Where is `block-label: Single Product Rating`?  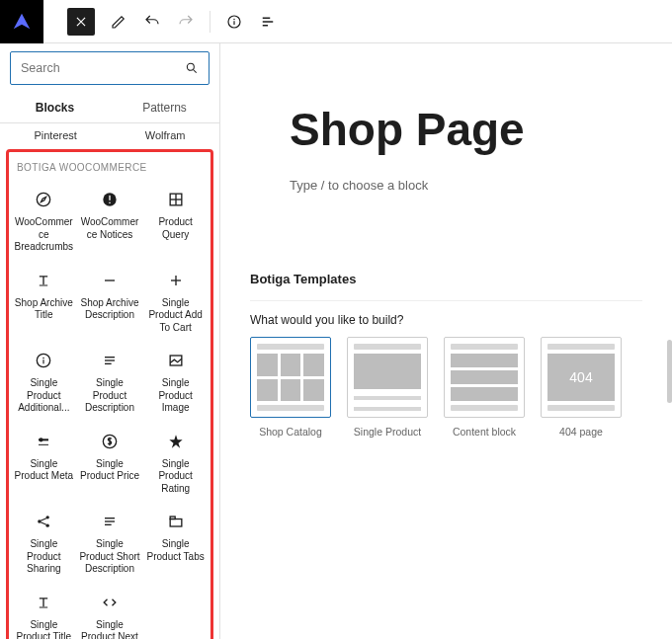 block-label: Single Product Rating is located at coordinates (176, 477).